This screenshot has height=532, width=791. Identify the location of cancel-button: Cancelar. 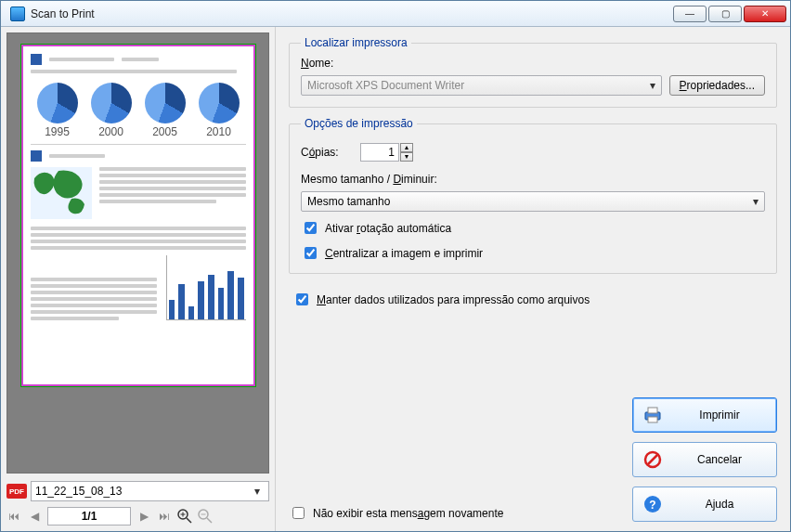
(705, 460).